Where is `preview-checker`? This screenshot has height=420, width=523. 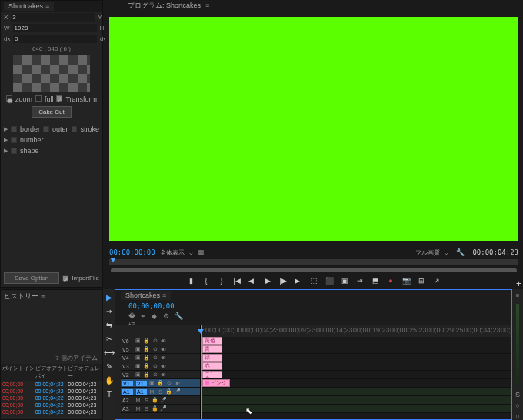
preview-checker is located at coordinates (52, 74).